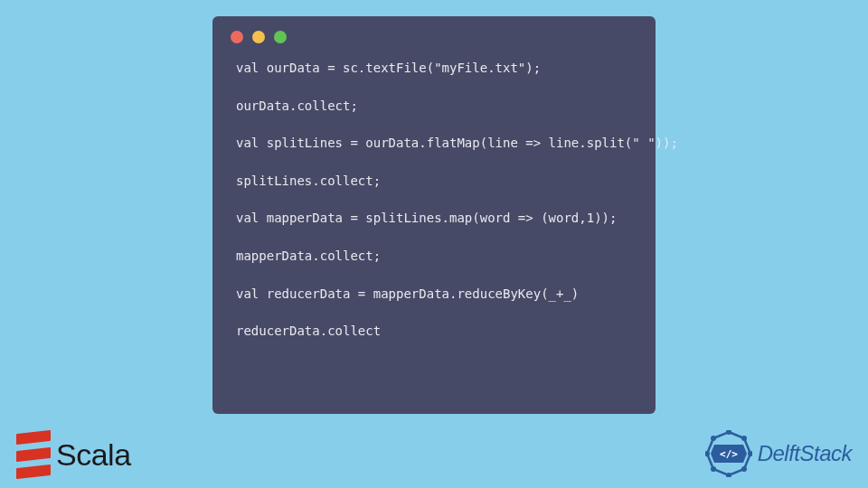 The width and height of the screenshot is (868, 488). Describe the element at coordinates (434, 144) in the screenshot. I see `code-line: val splitLines = ourData.flatMap(line =>…` at that location.